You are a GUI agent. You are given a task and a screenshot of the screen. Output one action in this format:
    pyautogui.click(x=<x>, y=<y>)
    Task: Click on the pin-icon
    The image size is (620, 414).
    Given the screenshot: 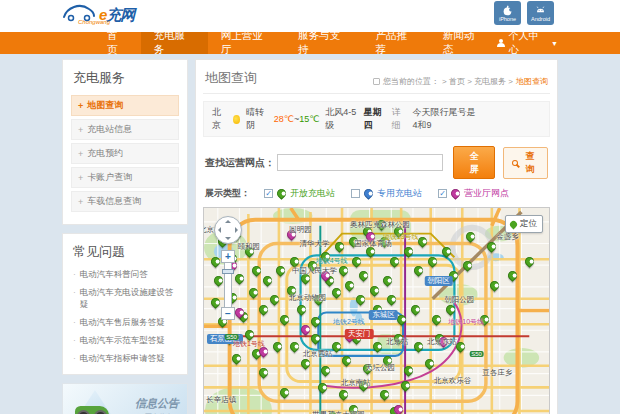 What is the action you would take?
    pyautogui.click(x=282, y=194)
    